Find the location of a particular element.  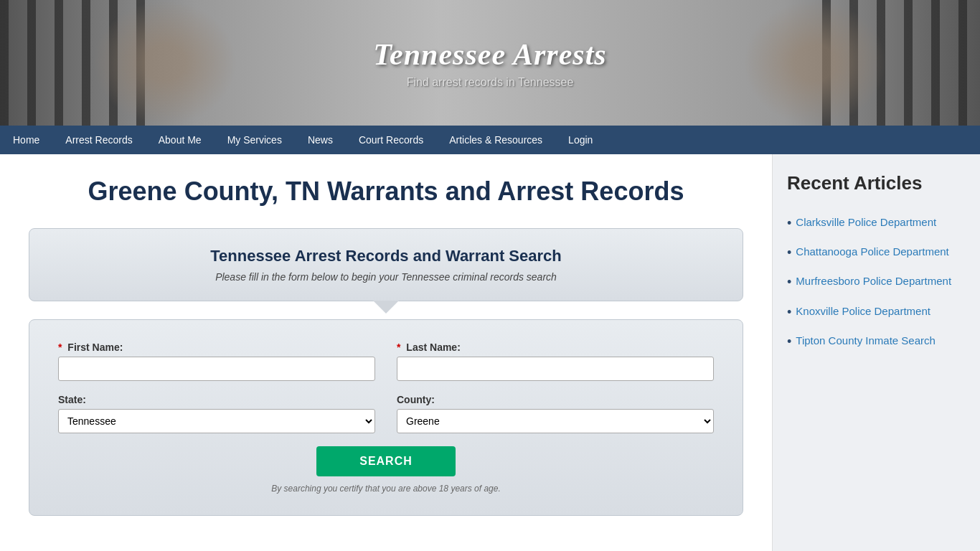

nav-court-records: Court Records is located at coordinates (391, 140).